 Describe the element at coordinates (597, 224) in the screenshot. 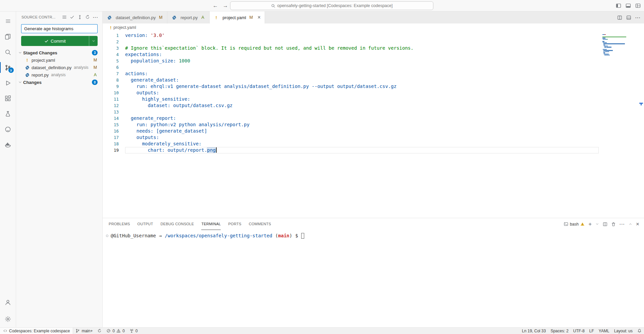

I see `launch-profile-chevron-icon` at that location.